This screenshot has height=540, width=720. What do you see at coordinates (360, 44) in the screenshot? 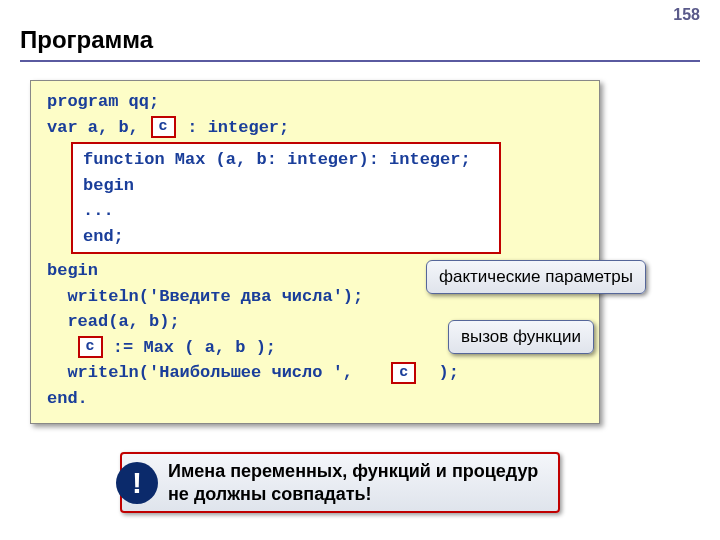
I see `slide-title: Программа` at bounding box center [360, 44].